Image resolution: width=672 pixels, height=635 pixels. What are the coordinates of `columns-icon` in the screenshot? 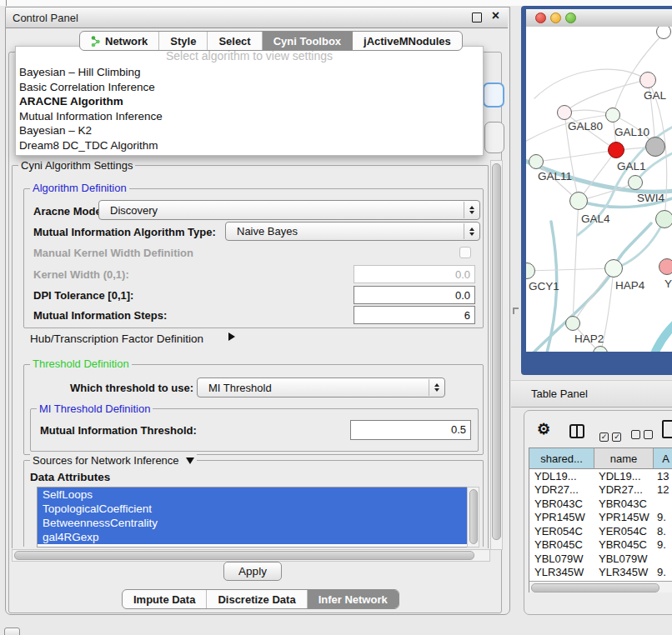 It's located at (577, 432).